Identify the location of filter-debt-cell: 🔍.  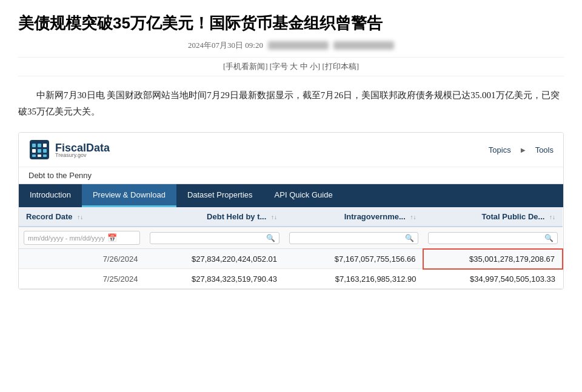
(215, 238).